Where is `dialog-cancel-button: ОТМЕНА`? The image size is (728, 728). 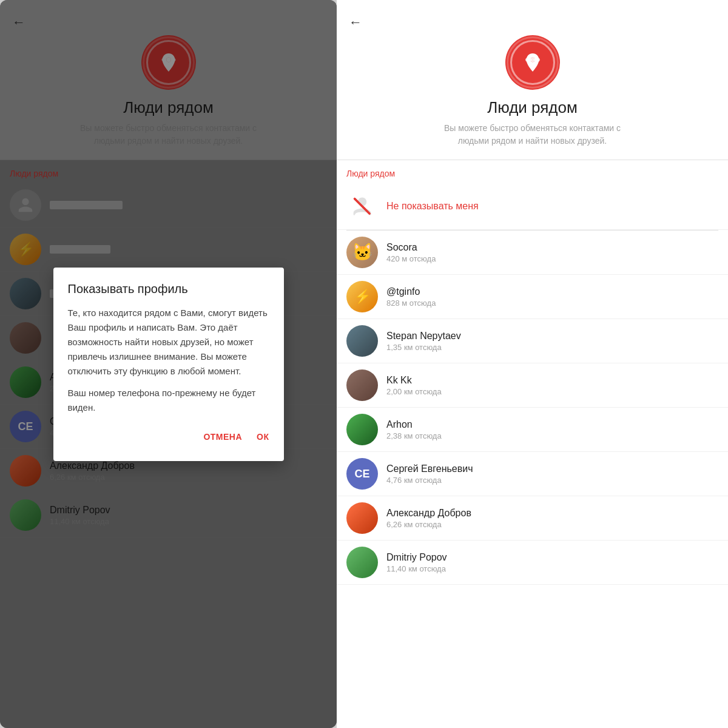
dialog-cancel-button: ОТМЕНА is located at coordinates (223, 437).